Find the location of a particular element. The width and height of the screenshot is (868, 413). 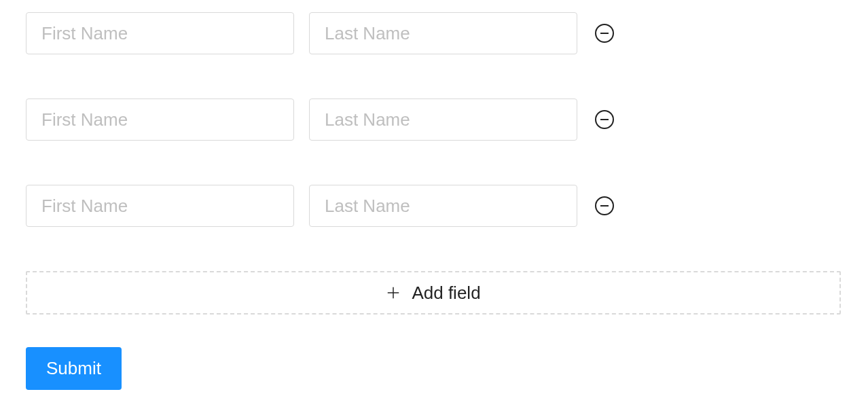

add-field-button: Add field is located at coordinates (433, 293).